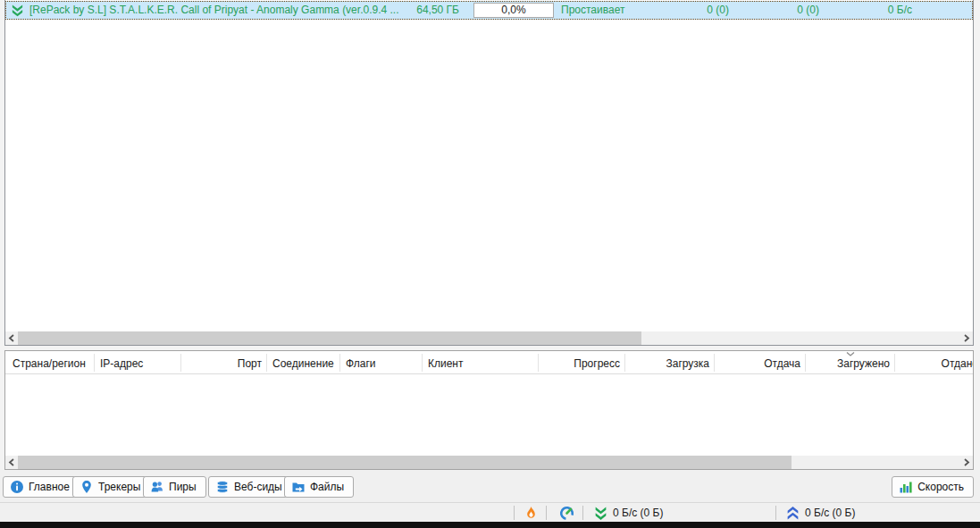  I want to click on flame-icon, so click(531, 513).